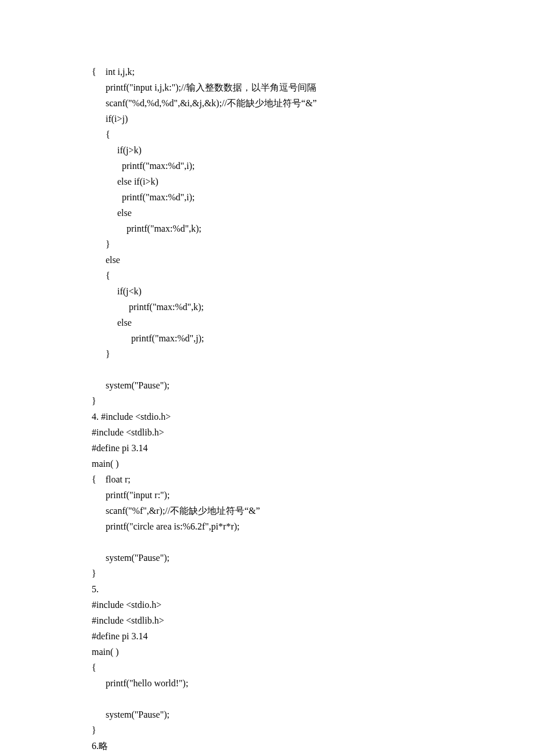 The image size is (534, 756). I want to click on code-line: if(j<k), so click(313, 291).